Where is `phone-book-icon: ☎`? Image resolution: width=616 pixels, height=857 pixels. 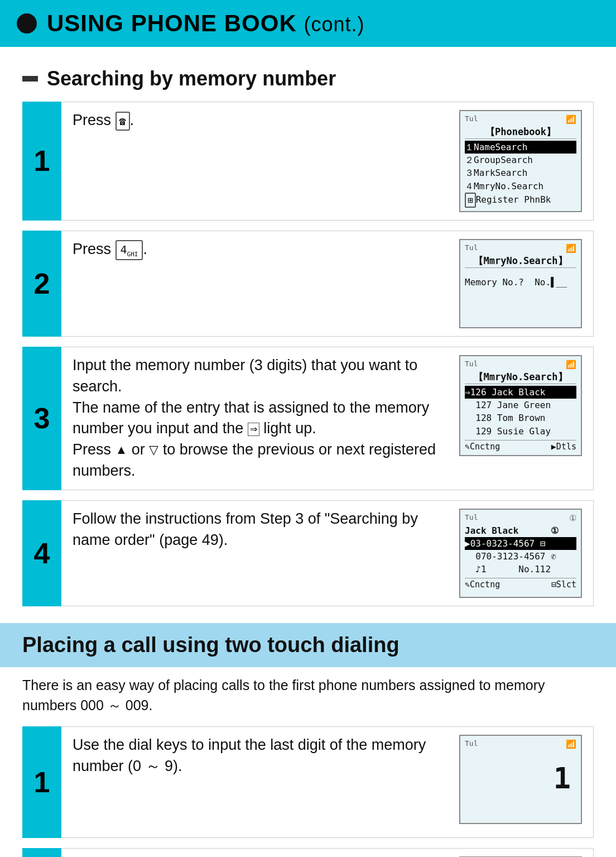
phone-book-icon: ☎ is located at coordinates (123, 121).